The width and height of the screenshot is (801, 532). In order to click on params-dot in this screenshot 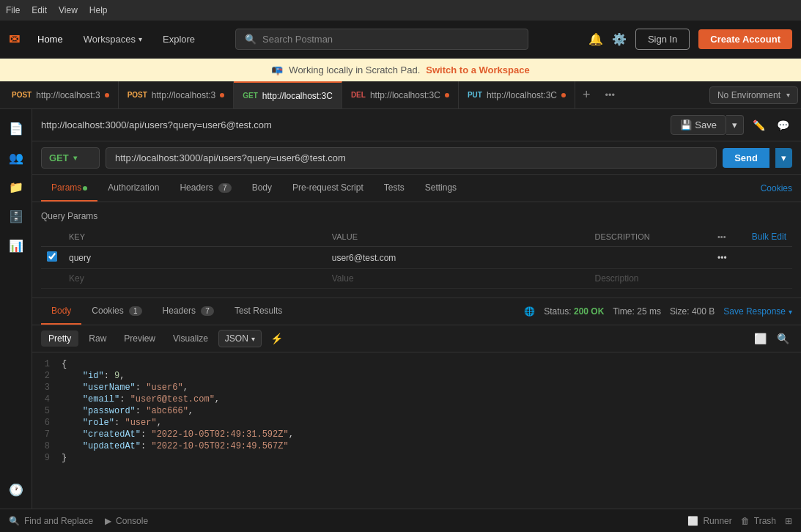, I will do `click(85, 188)`.